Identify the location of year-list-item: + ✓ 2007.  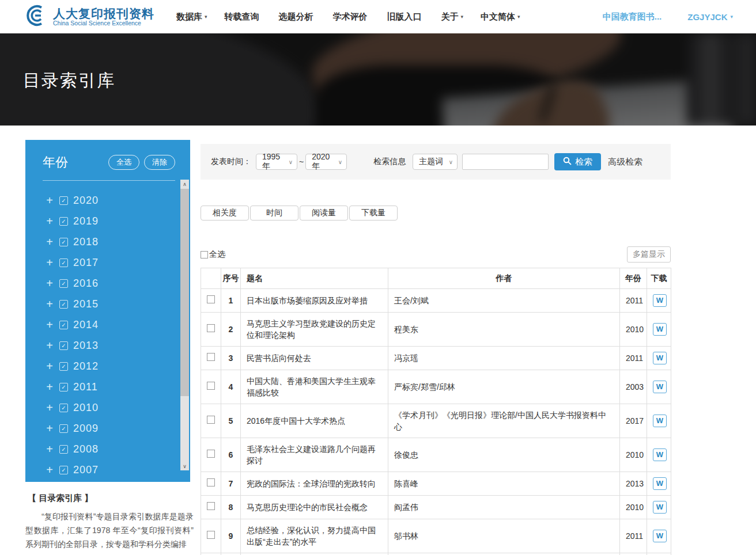
(118, 470).